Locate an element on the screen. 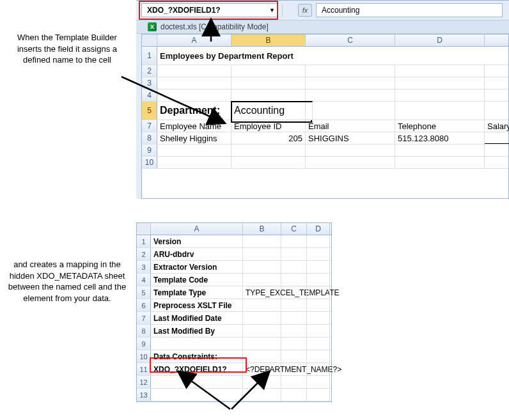  cell: Employee Name is located at coordinates (194, 126).